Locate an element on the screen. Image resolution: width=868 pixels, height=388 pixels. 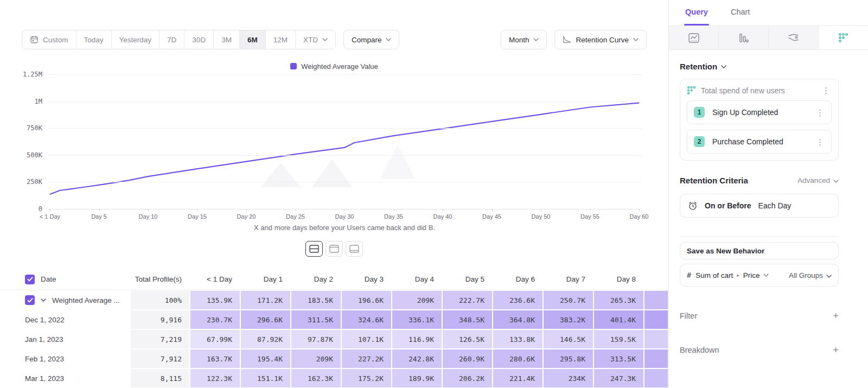
retention-value-cell: 175.2K is located at coordinates (367, 378).